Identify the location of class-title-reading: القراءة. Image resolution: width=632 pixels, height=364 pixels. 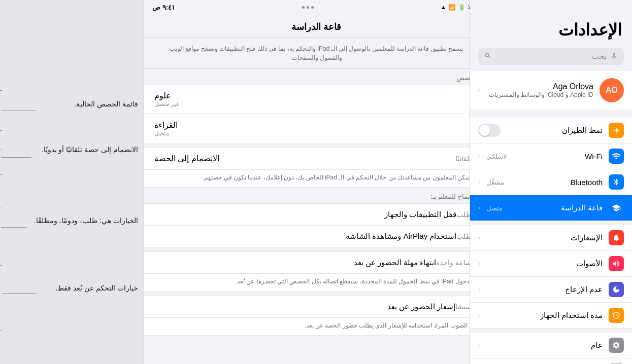
(166, 125).